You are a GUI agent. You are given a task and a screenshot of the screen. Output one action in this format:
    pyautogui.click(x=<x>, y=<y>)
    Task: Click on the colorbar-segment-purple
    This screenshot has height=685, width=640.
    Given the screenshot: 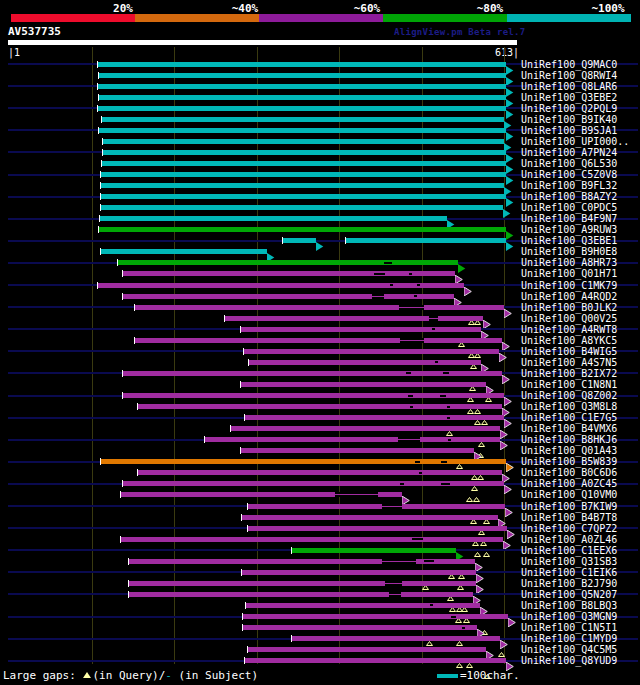 What is the action you would take?
    pyautogui.click(x=321, y=18)
    